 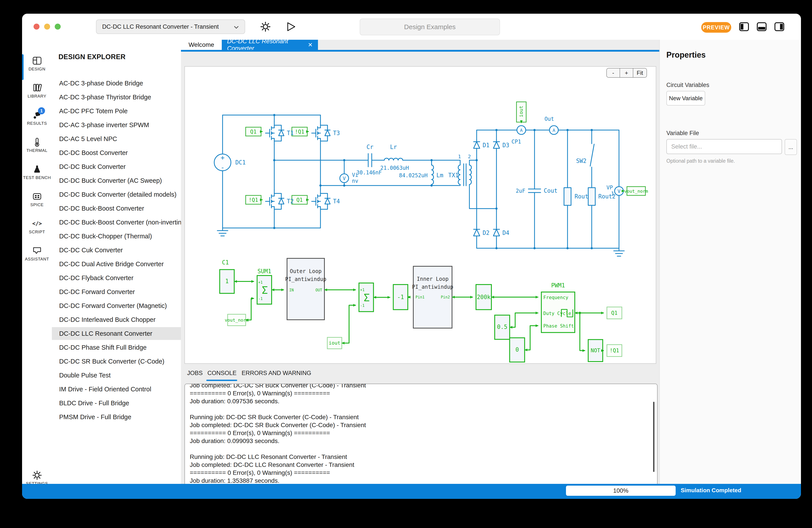 I want to click on diode-d4, so click(x=496, y=233).